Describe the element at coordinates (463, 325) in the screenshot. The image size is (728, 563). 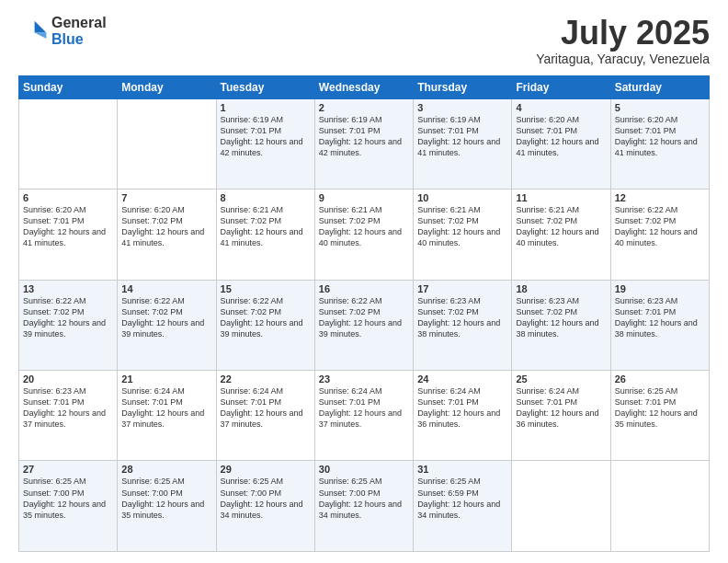
I see `calendar-cell: 17Sunrise: 6:23 AM Sunset: 7:02 PM Dayli…` at that location.